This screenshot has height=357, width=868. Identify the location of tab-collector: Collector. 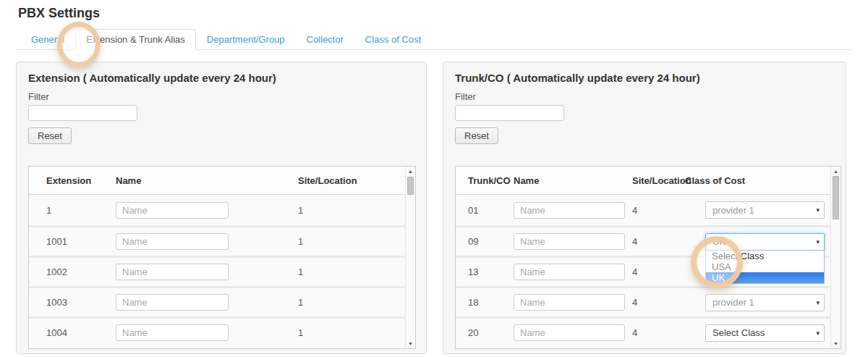
(326, 39).